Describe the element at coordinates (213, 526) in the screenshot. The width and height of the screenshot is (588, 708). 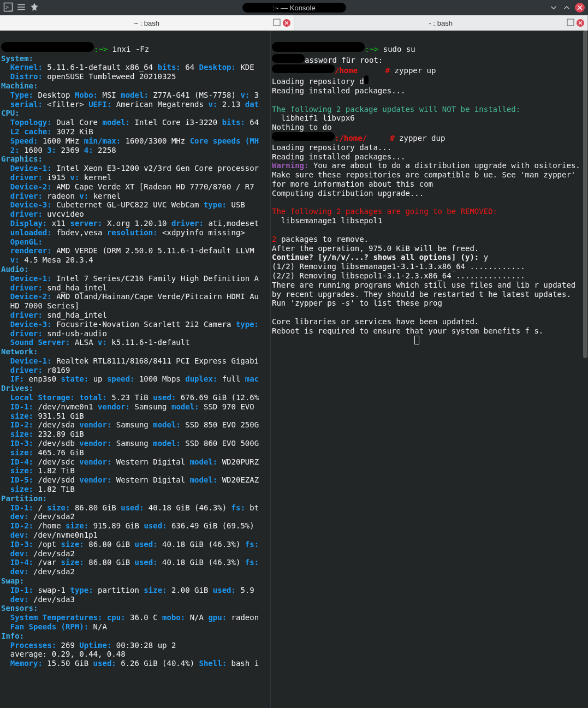
I see `value: 636.49 GiB (69.5%)` at that location.